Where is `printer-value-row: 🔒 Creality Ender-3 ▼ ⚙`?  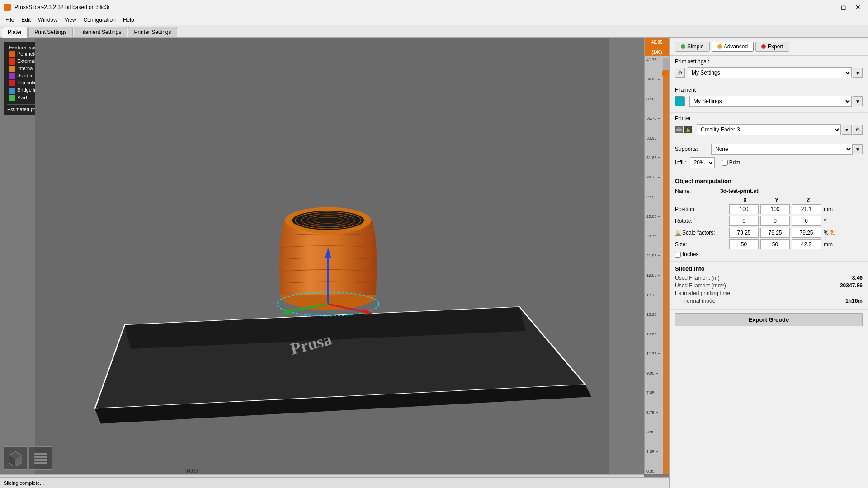
printer-value-row: 🔒 Creality Ender-3 ▼ ⚙ is located at coordinates (769, 130).